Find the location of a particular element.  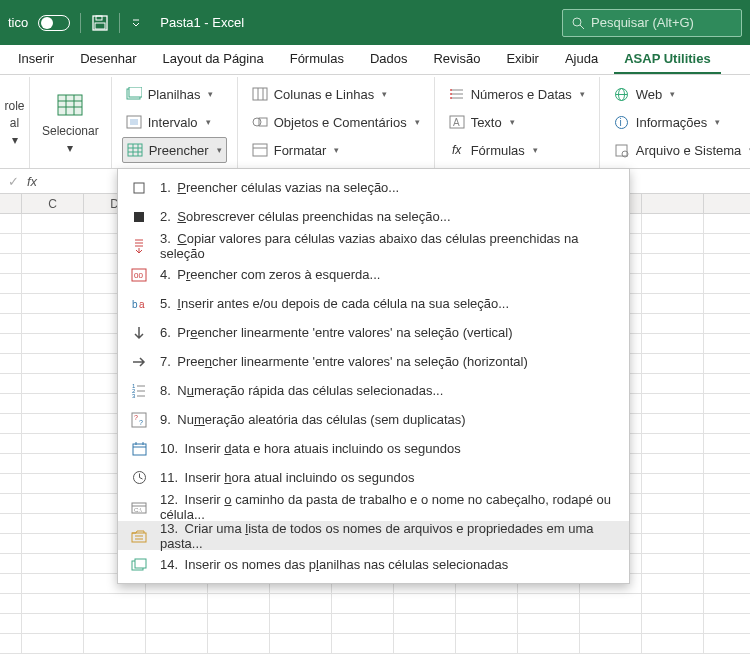

tab-exibir: Exibir is located at coordinates (522, 60).